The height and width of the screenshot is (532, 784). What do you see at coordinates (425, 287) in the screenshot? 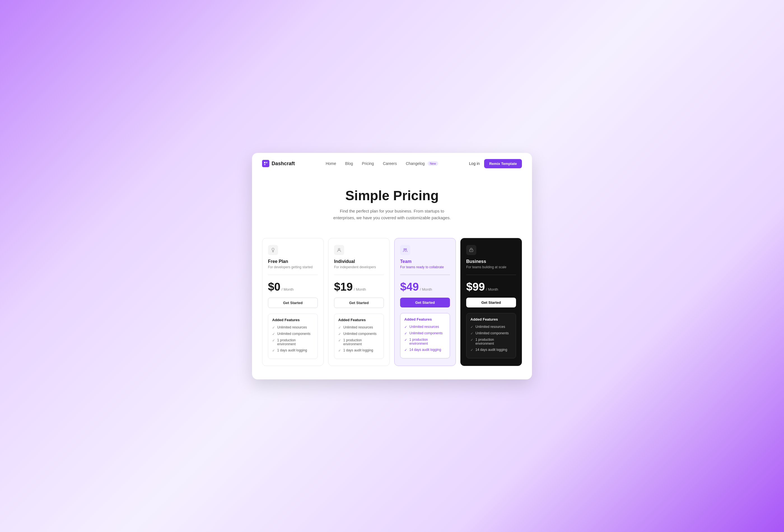
I see `plan-price-team: $49 / Month` at bounding box center [425, 287].